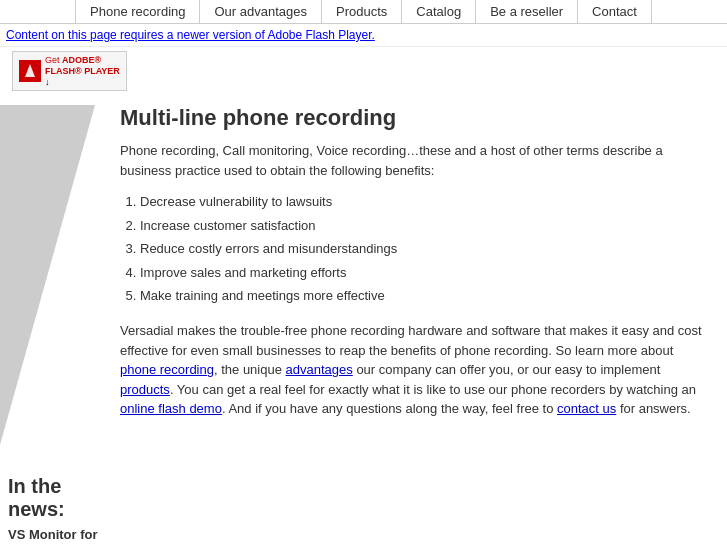 This screenshot has height=545, width=727. Describe the element at coordinates (364, 12) in the screenshot. I see `main-nav: Phone recording Our advantages Products …` at that location.